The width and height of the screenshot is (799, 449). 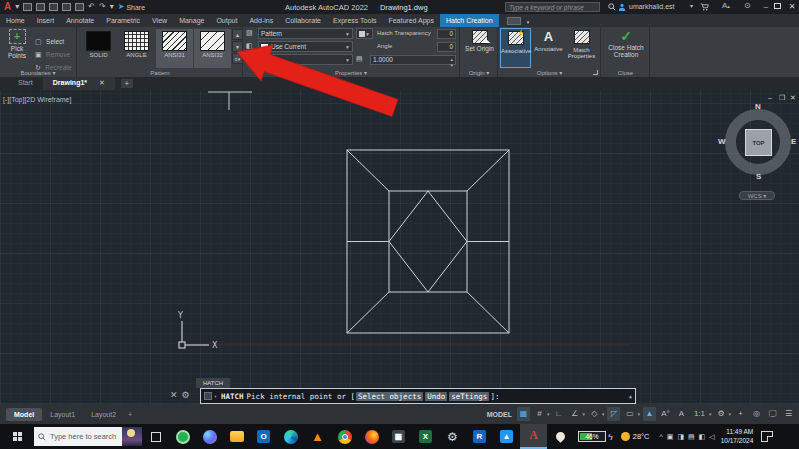 I want to click on hatch-type-dropdown: Pattern▼, so click(x=306, y=34).